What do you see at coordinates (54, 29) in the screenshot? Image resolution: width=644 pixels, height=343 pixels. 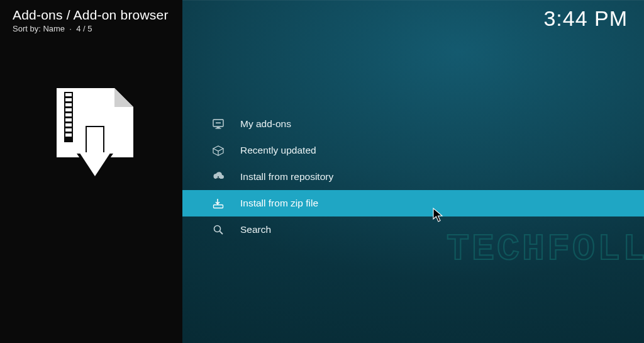 I see `sort-value: Name` at bounding box center [54, 29].